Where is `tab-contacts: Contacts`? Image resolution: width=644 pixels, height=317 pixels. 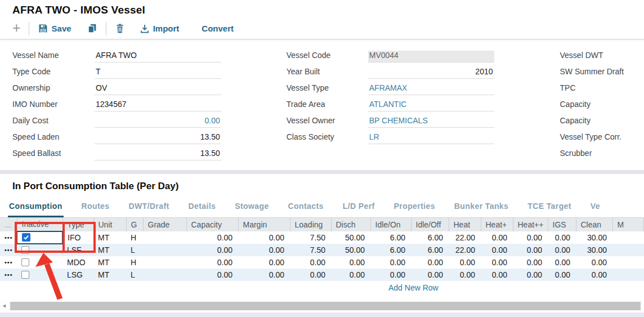
tab-contacts: Contacts is located at coordinates (306, 209).